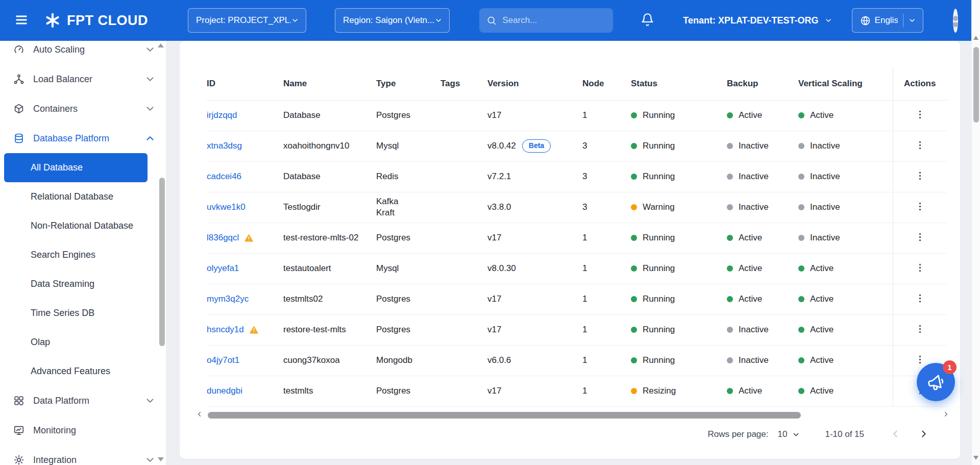 This screenshot has width=980, height=465. What do you see at coordinates (83, 401) in the screenshot?
I see `sidebar-item-data-platform: Data Platform` at bounding box center [83, 401].